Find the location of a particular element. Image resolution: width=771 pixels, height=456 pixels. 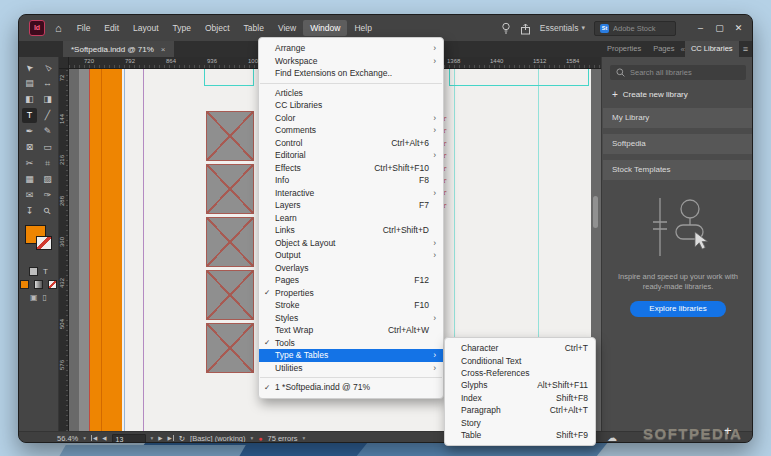

pen-tool: ✒ is located at coordinates (30, 132).